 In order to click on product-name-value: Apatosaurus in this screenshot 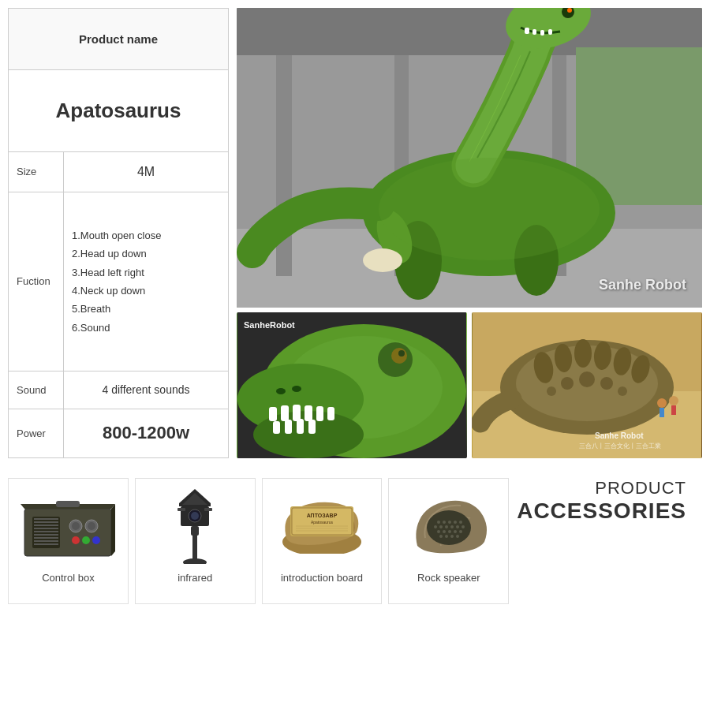, I will do `click(118, 111)`.